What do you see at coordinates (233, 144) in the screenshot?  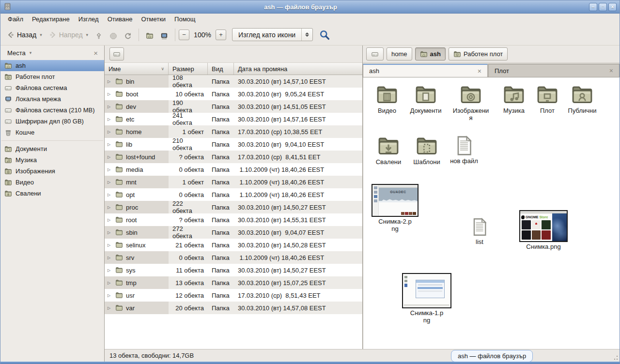 I see `table-row: ▷lib210 обектаПапка30.03.2010 (вт) 9,04,…` at bounding box center [233, 144].